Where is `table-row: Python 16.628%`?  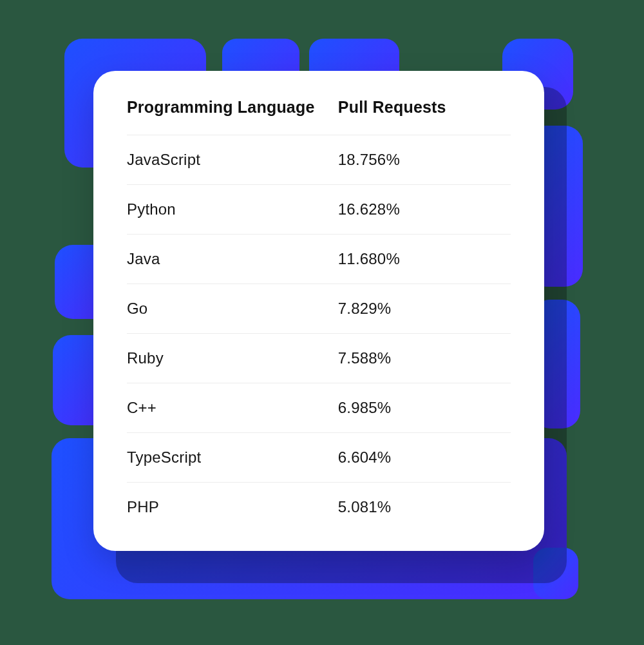
table-row: Python 16.628% is located at coordinates (319, 210).